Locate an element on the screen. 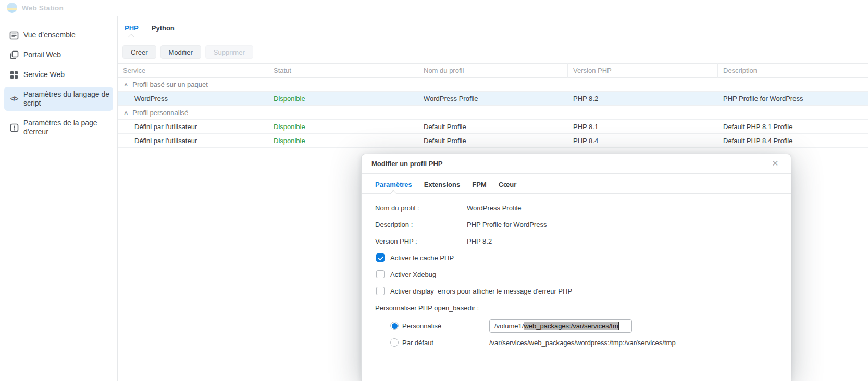 The width and height of the screenshot is (868, 381). column-header-php-version: Version PHP is located at coordinates (643, 71).